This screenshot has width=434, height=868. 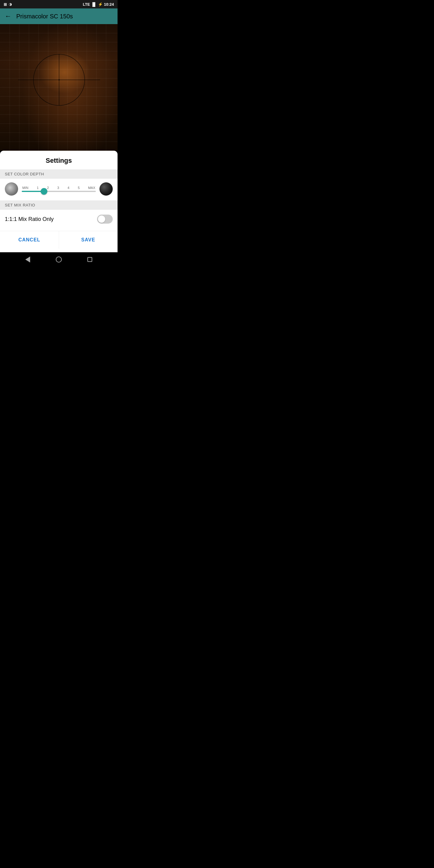 What do you see at coordinates (59, 259) in the screenshot?
I see `bottom-nav` at bounding box center [59, 259].